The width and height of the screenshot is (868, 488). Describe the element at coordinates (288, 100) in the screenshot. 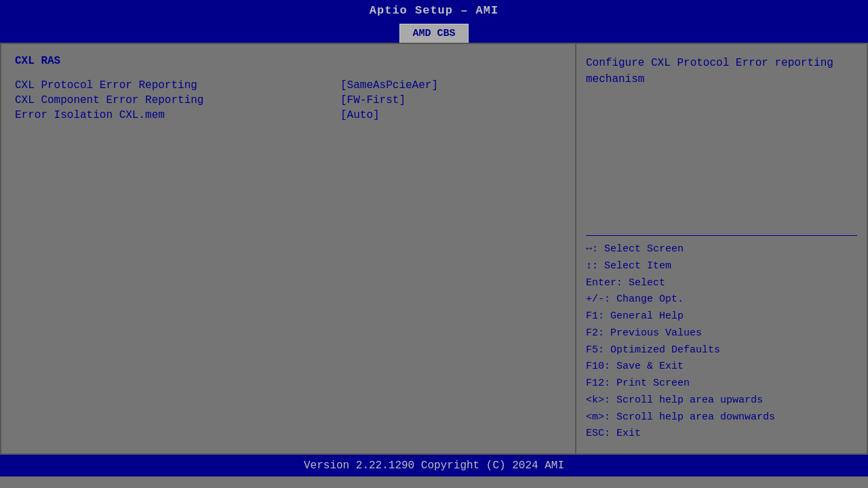

I see `list-item: CXL Component Error Reporting [FW-First]` at that location.